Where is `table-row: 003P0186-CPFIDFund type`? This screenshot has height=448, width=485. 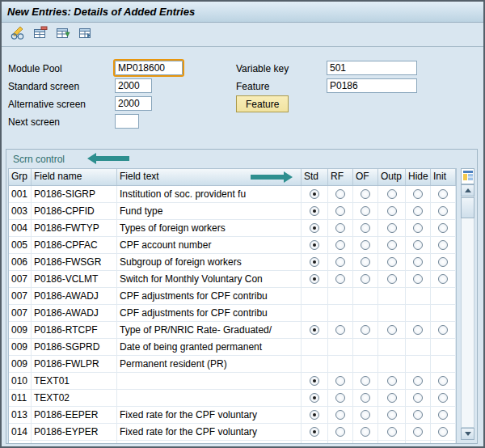 table-row: 003P0186-CPFIDFund type is located at coordinates (233, 212).